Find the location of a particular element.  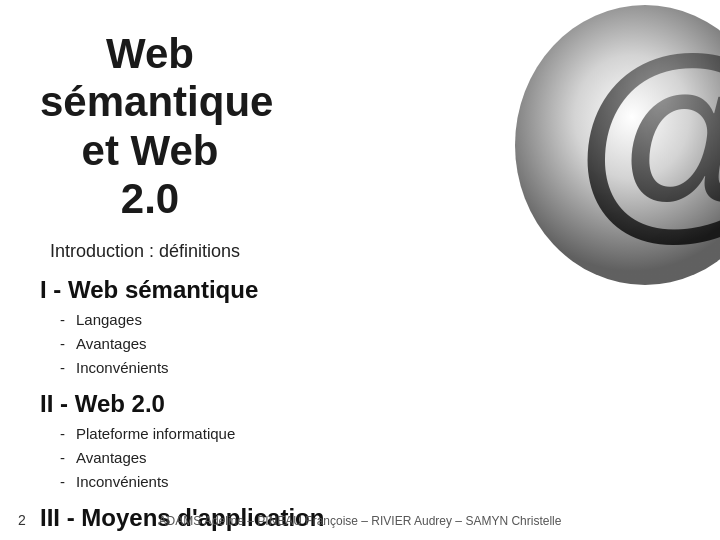

intro-line: Introduction : définitions is located at coordinates (255, 252).